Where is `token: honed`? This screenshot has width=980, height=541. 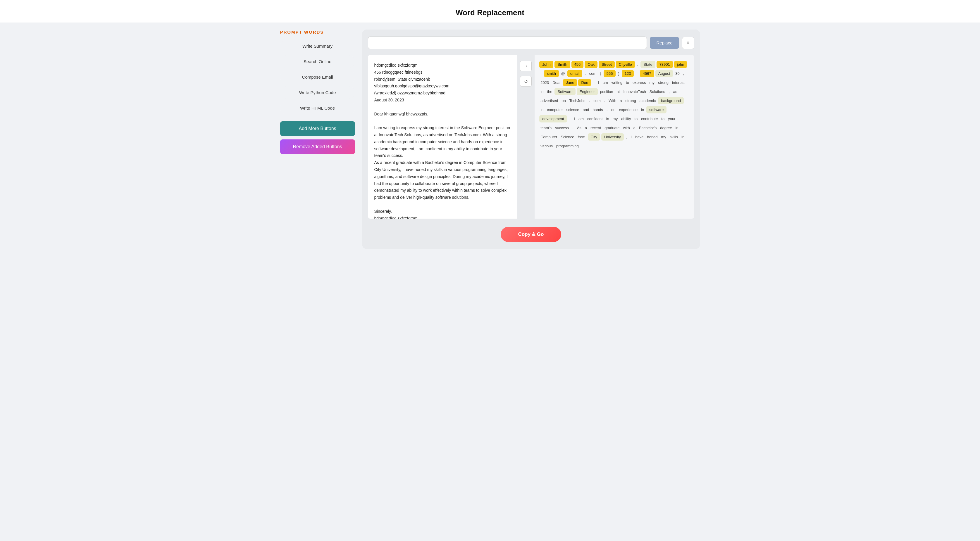 token: honed is located at coordinates (652, 137).